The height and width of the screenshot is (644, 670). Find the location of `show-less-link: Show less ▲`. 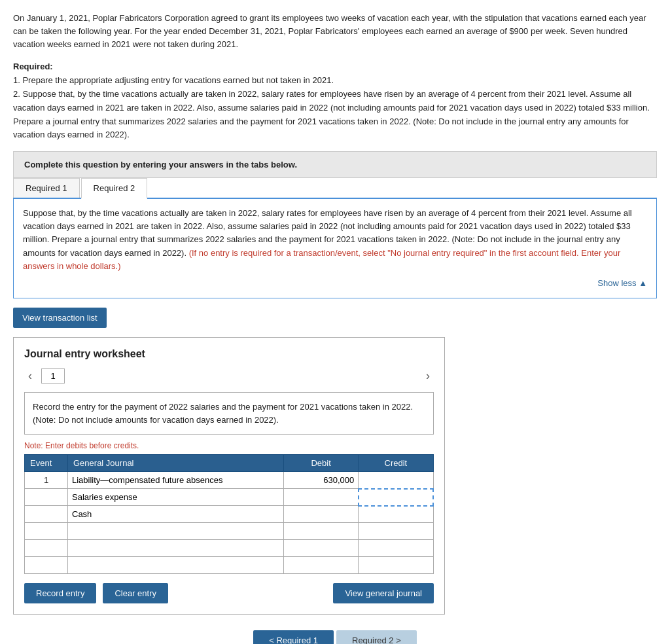

show-less-link: Show less ▲ is located at coordinates (335, 283).